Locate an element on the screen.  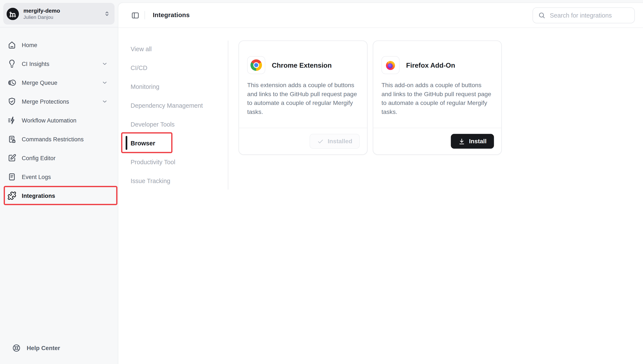
sidebar-item-config-editor: Config Editor is located at coordinates (59, 158).